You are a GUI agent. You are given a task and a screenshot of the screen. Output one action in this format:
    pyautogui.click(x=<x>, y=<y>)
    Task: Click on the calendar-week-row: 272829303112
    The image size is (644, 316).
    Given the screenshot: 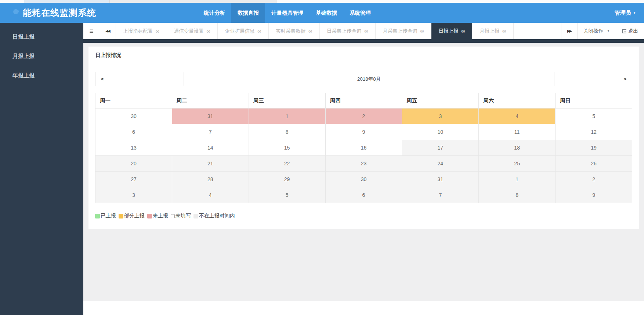 What is the action you would take?
    pyautogui.click(x=364, y=180)
    